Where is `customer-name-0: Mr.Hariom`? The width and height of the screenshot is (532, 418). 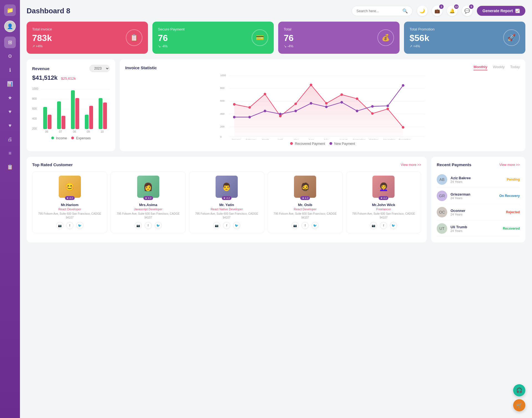
customer-name-0: Mr.Hariom is located at coordinates (70, 205).